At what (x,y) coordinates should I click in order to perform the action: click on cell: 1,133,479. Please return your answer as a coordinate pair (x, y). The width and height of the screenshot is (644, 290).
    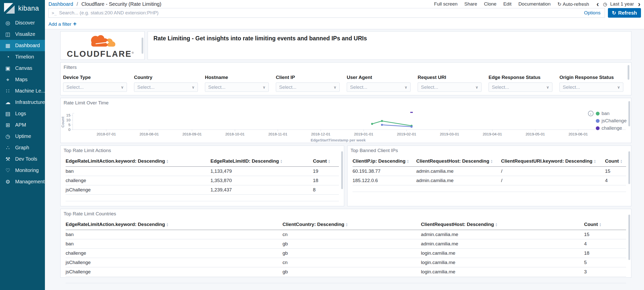
    Looking at the image, I should click on (262, 171).